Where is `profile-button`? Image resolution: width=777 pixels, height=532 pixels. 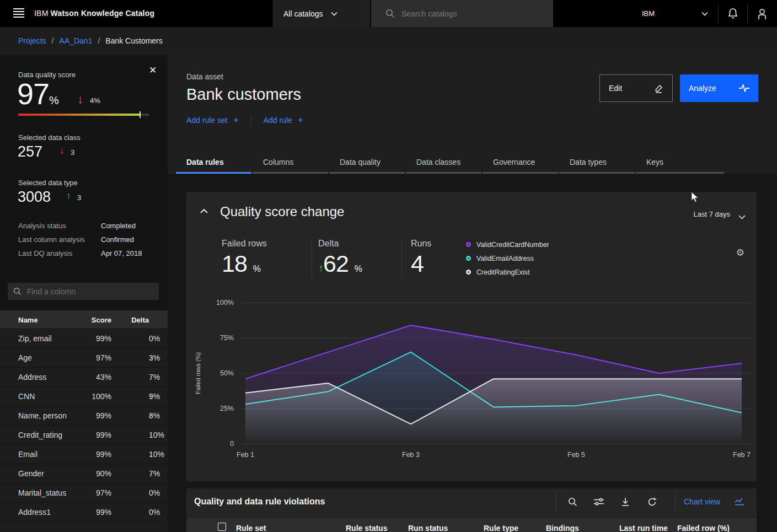
profile-button is located at coordinates (762, 13).